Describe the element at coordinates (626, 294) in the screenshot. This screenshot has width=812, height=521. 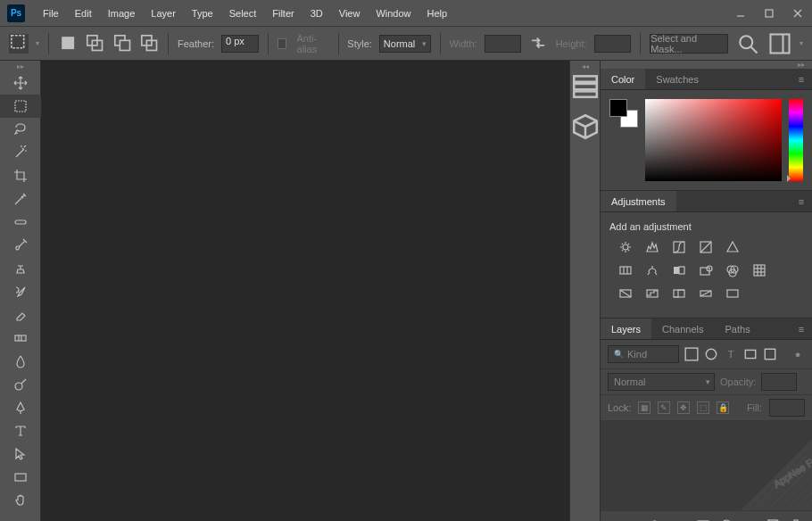
I see `invert-icon` at that location.